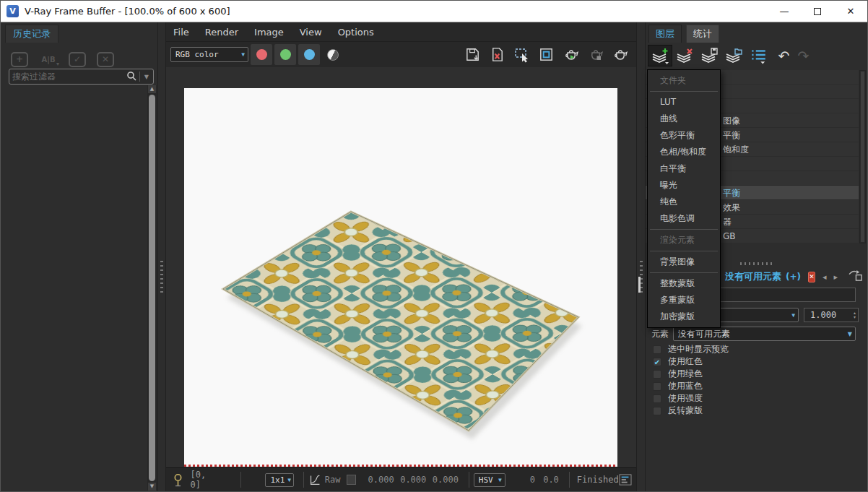 The height and width of the screenshot is (492, 868). What do you see at coordinates (855, 277) in the screenshot?
I see `copy-element-icon` at bounding box center [855, 277].